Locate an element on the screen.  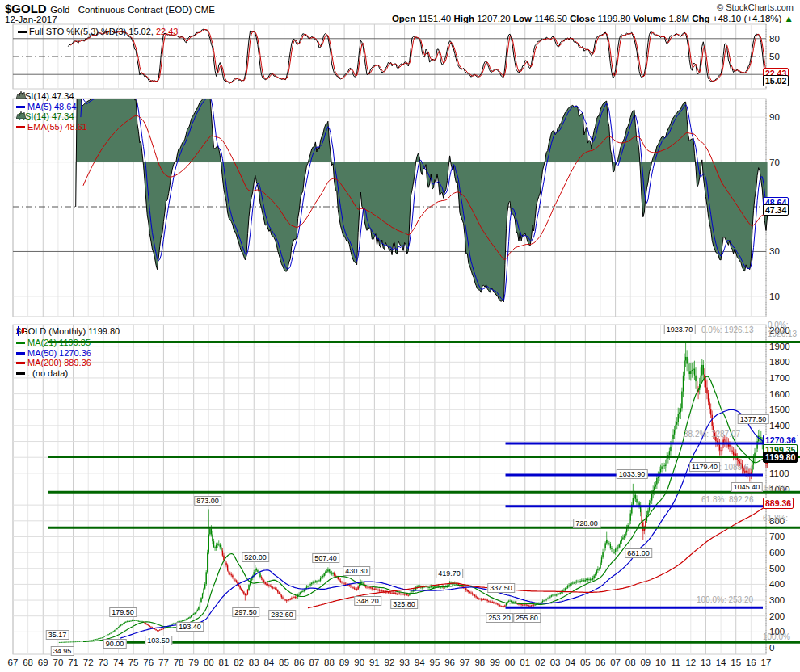
fib-label: 61.8%: 892.26 is located at coordinates (727, 499).